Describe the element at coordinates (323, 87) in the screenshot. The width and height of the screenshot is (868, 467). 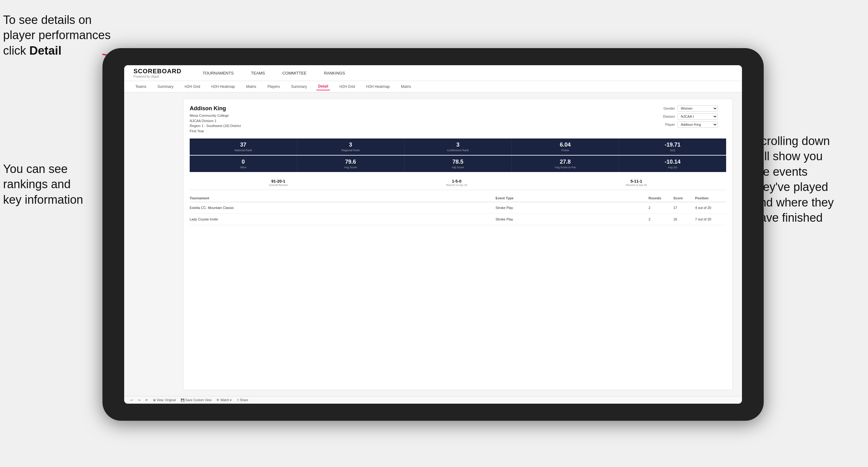
I see `sub-nav-detail: Detail` at that location.